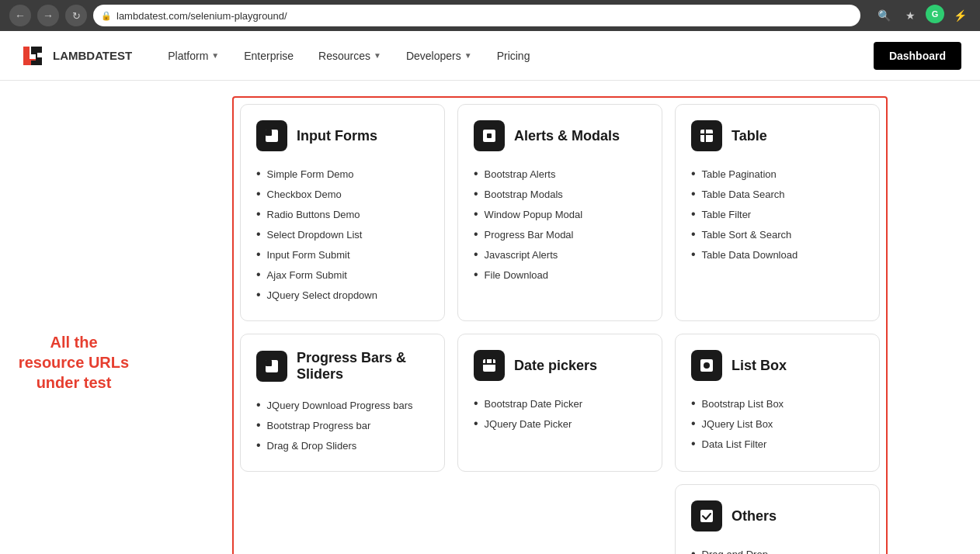 The image size is (980, 554). Describe the element at coordinates (560, 224) in the screenshot. I see `alerts-modals-list: Bootstrap Alerts Bootstrap Modals Window…` at that location.